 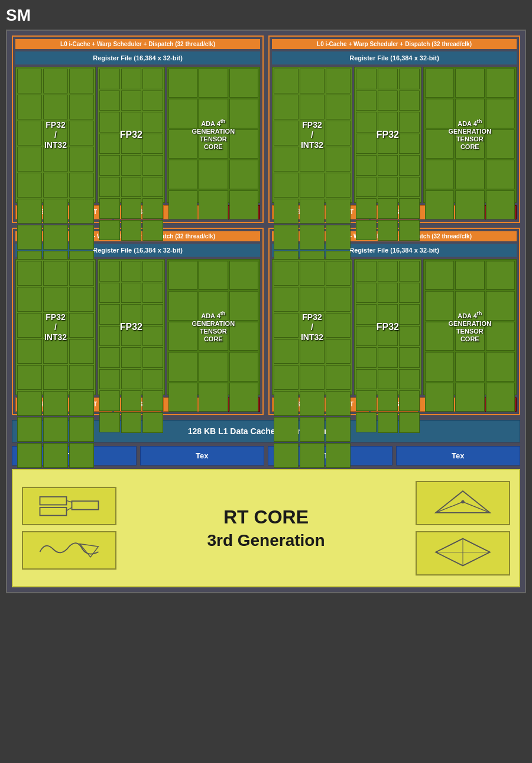 What do you see at coordinates (131, 135) in the screenshot?
I see `fp32-section-q1: FP32` at bounding box center [131, 135].